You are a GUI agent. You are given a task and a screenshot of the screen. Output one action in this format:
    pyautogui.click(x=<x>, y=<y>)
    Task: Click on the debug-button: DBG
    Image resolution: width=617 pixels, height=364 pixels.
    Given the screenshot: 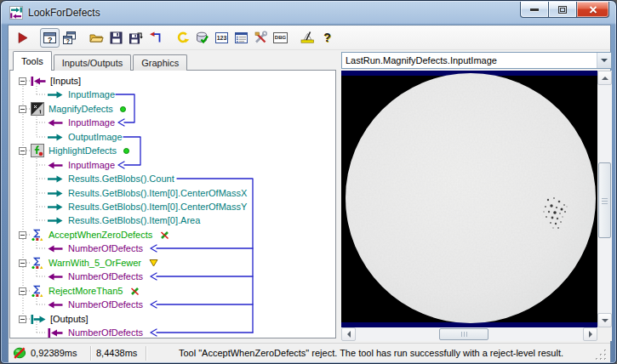 What is the action you would take?
    pyautogui.click(x=281, y=37)
    